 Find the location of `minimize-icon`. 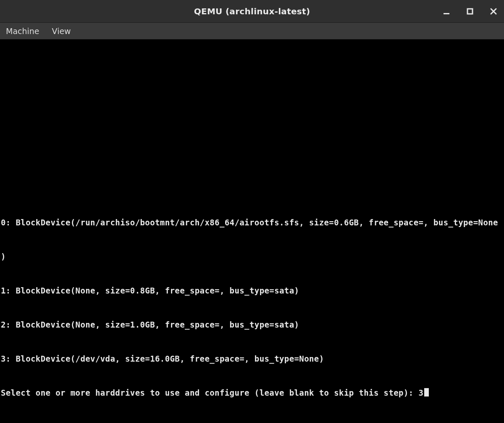

minimize-icon is located at coordinates (446, 11).